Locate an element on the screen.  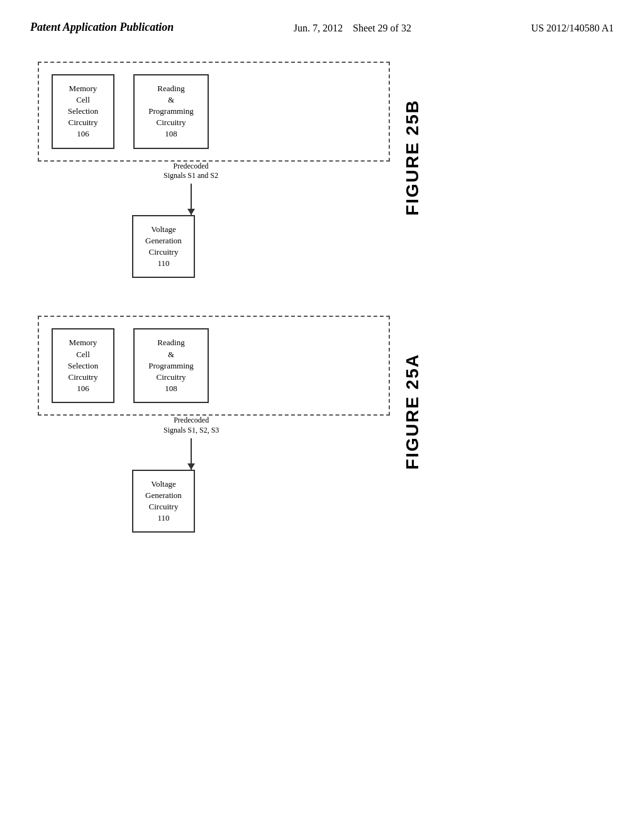
figure-25b-box1: MemoryCellSelectionCircuitry106 is located at coordinates (83, 112).